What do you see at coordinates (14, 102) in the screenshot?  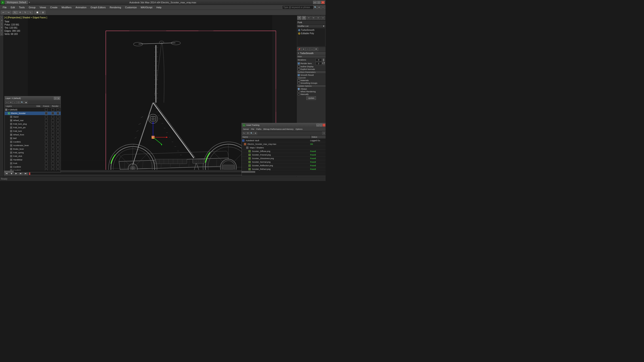 I see `layers-add-selected: ↓` at bounding box center [14, 102].